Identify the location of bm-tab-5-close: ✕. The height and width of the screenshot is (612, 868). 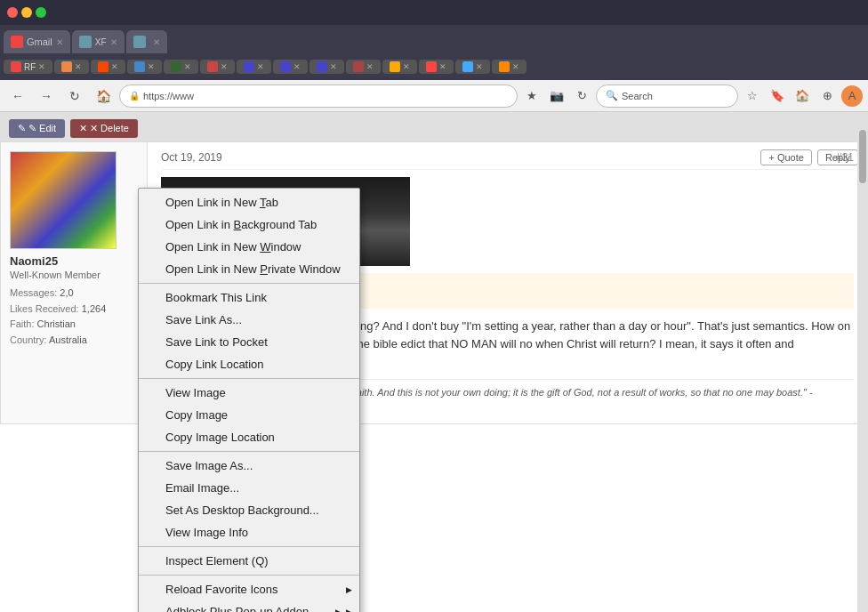
(188, 67).